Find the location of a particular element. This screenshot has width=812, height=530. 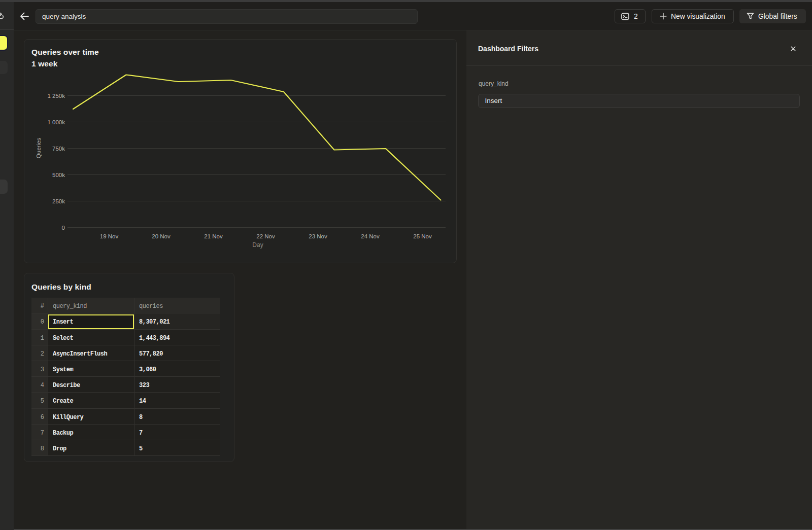

svg-text: 1 000k is located at coordinates (56, 122).